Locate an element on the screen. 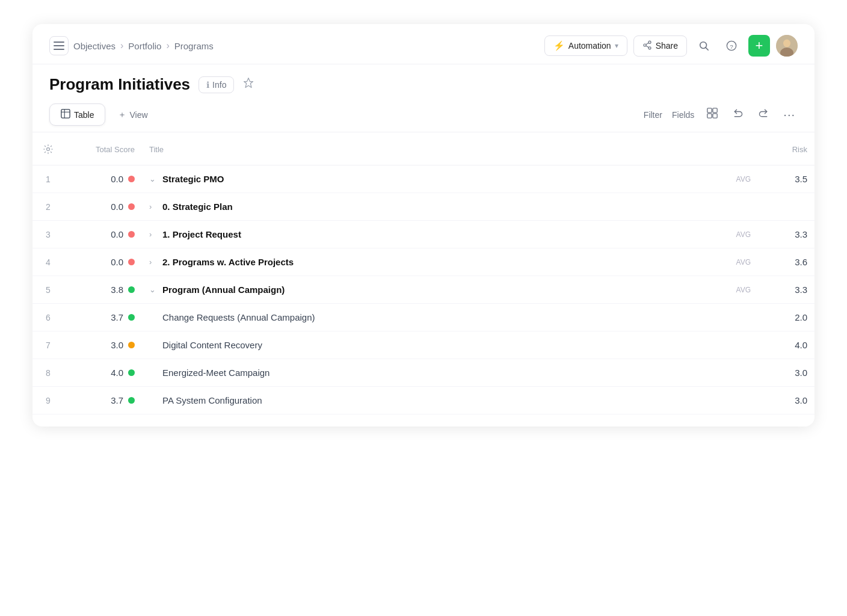 This screenshot has width=847, height=616. row-title-cell: ⌄ Strategic PMO is located at coordinates (430, 179).